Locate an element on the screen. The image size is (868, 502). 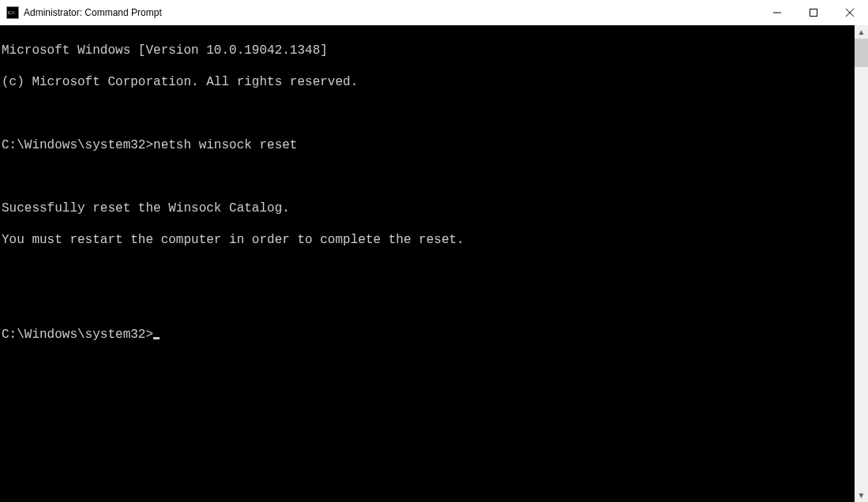
console-line: You must restart the computer in order t… is located at coordinates (428, 240).